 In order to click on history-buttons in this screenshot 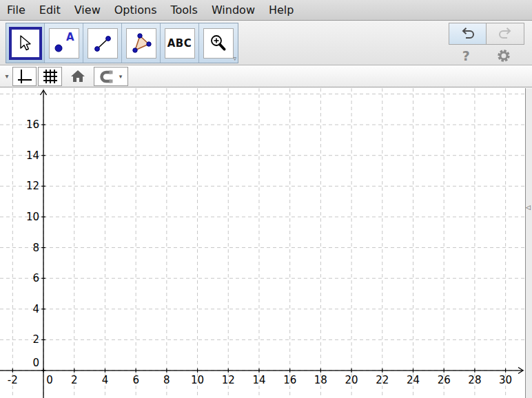, I will do `click(487, 34)`.